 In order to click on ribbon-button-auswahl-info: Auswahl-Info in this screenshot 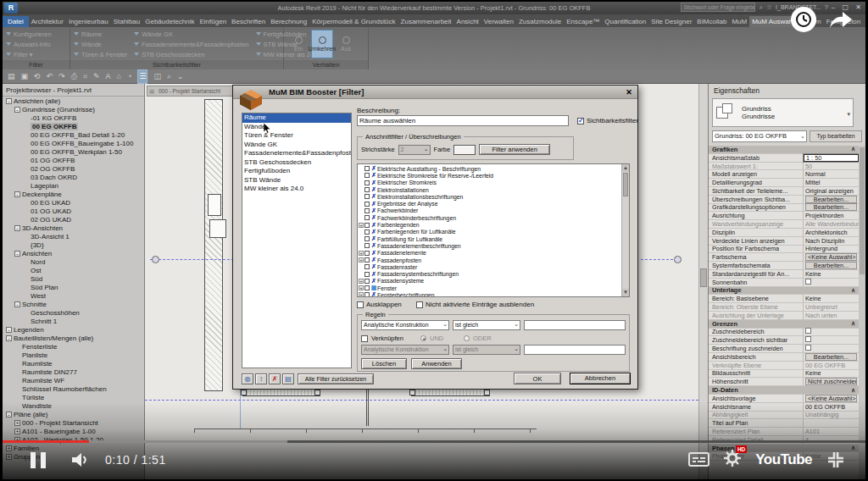, I will do `click(36, 44)`.